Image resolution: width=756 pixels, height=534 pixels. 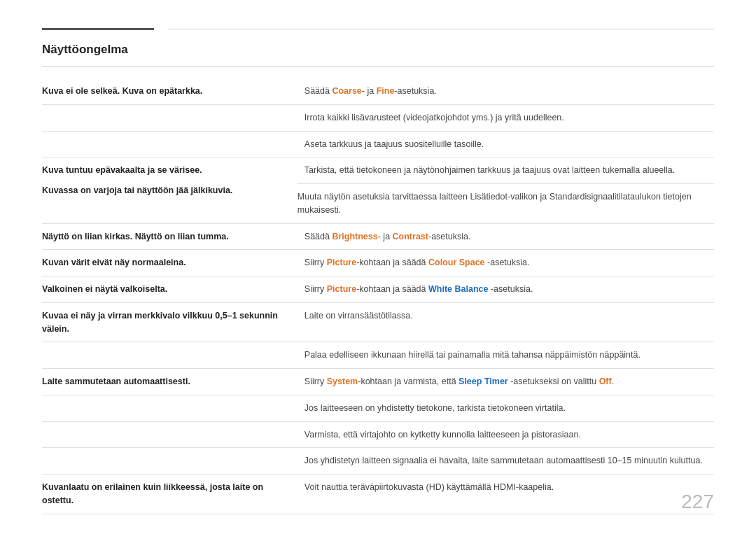 What do you see at coordinates (378, 435) in the screenshot?
I see `table-row: Varmista, että virtajohto on kytketty ku…` at bounding box center [378, 435].